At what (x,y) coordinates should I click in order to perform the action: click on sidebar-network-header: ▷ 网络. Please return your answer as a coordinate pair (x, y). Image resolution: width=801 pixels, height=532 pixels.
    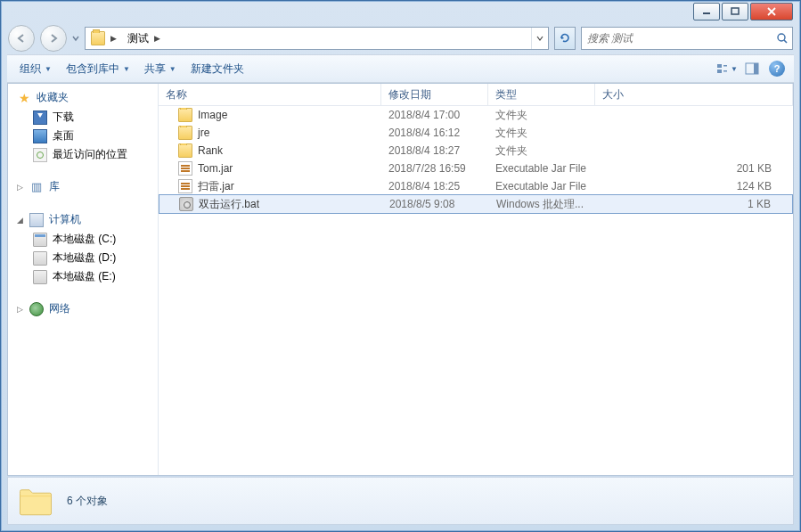
    Looking at the image, I should click on (83, 308).